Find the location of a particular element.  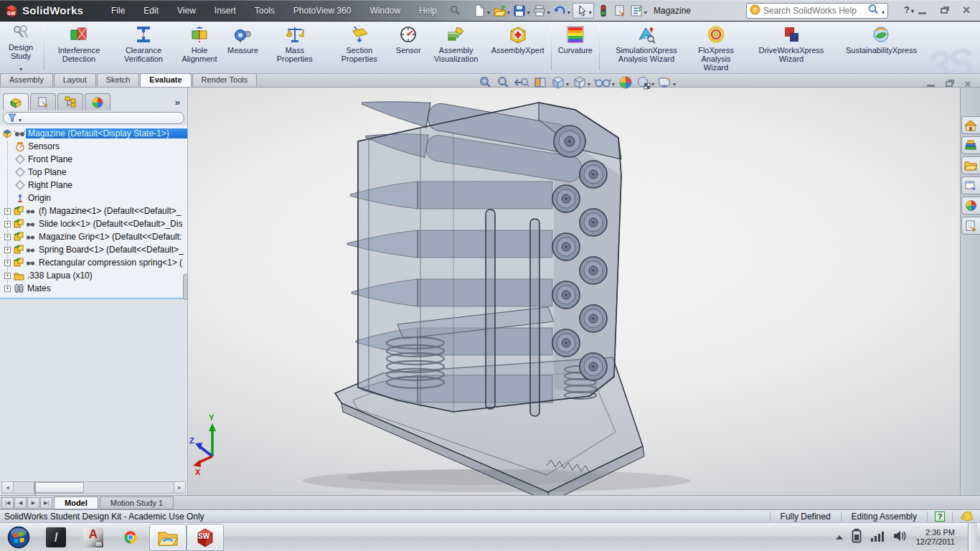

design-study-caret is located at coordinates (21, 67).